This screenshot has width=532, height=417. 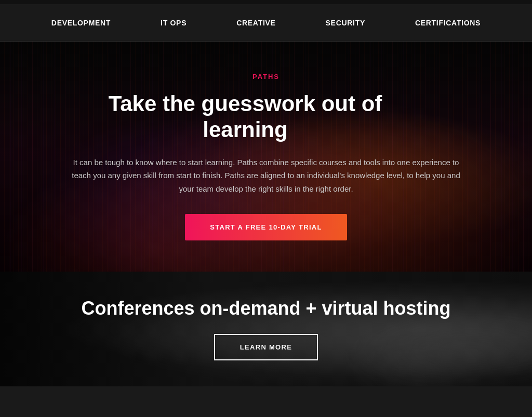 What do you see at coordinates (266, 23) in the screenshot?
I see `main-navigation: DEVELOPMENT IT OPS CREATIVE SECURITY CER…` at bounding box center [266, 23].